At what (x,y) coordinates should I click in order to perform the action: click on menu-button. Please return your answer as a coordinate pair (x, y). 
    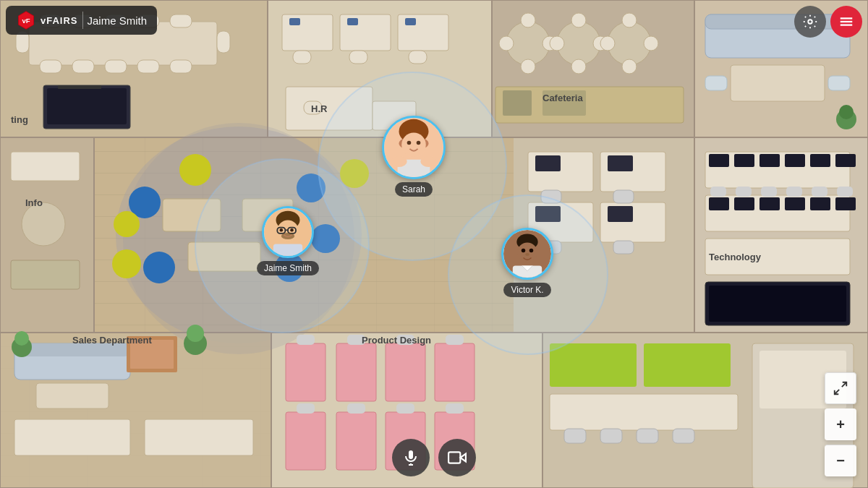
    Looking at the image, I should click on (846, 22).